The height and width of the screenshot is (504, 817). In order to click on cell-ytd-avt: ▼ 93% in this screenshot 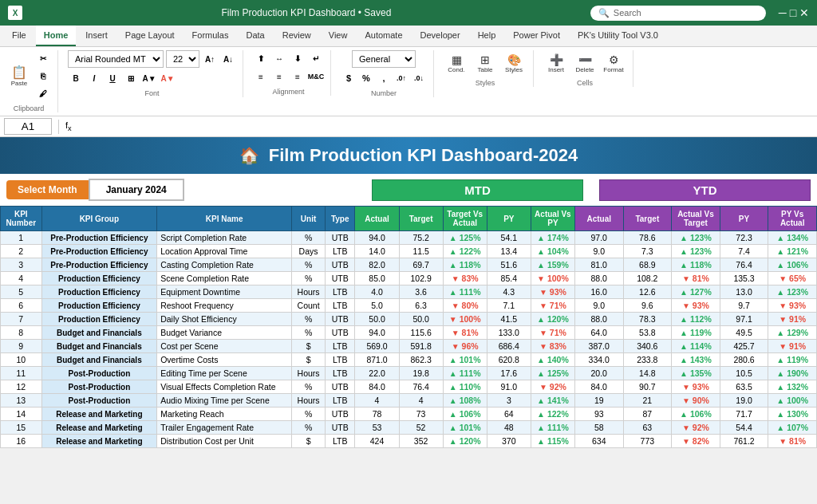, I will do `click(696, 306)`.